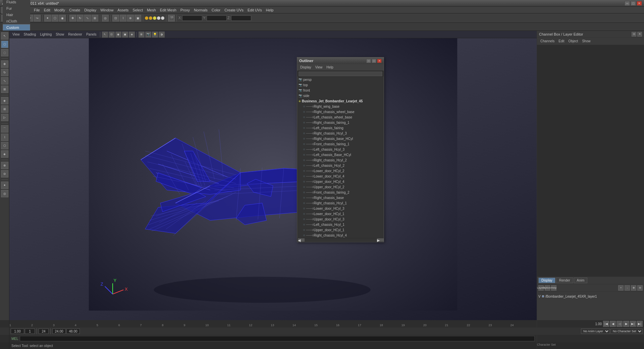  Describe the element at coordinates (116, 18) in the screenshot. I see `snap-grid-btn: ⊡` at that location.